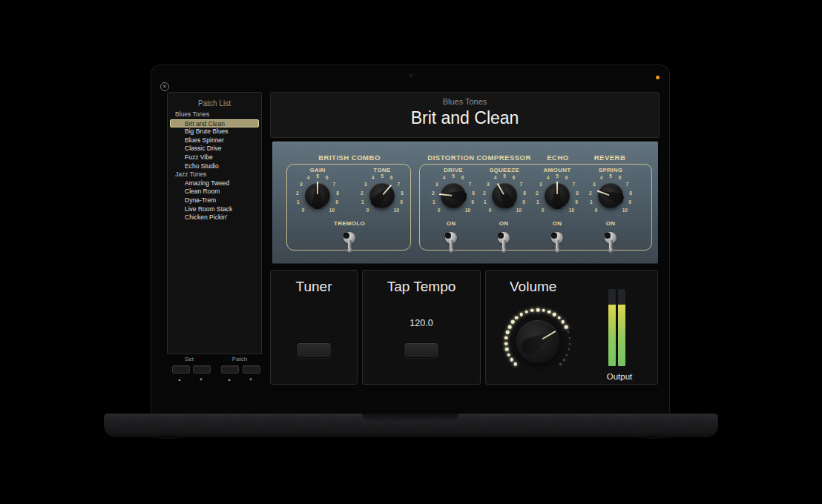 This screenshot has width=822, height=504. What do you see at coordinates (411, 76) in the screenshot?
I see `camera-icon` at bounding box center [411, 76].